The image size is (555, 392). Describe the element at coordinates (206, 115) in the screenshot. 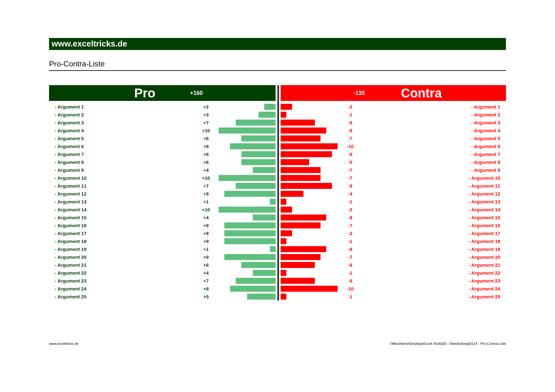

I see `pro-value-label: +3` at that location.